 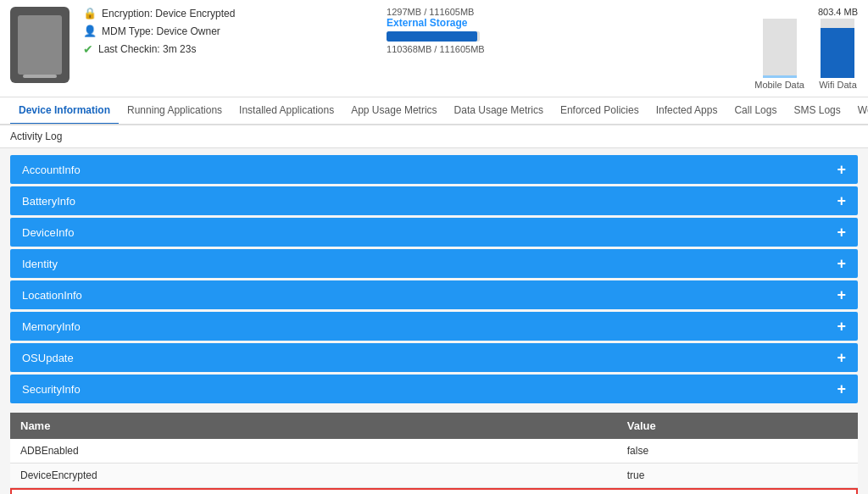 What do you see at coordinates (531, 12) in the screenshot?
I see `storage-size-label: 1297MB / 111605MB` at bounding box center [531, 12].